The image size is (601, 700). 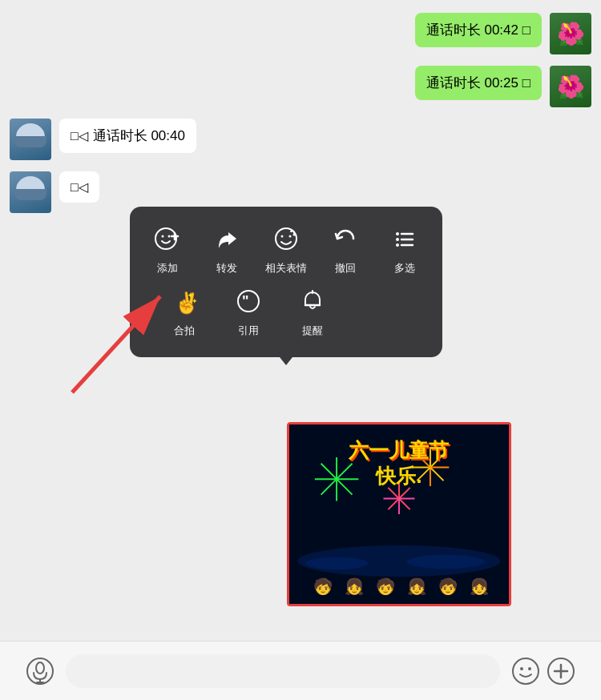 What do you see at coordinates (313, 311) in the screenshot?
I see `context-menu-item-remind: 提醒` at bounding box center [313, 311].